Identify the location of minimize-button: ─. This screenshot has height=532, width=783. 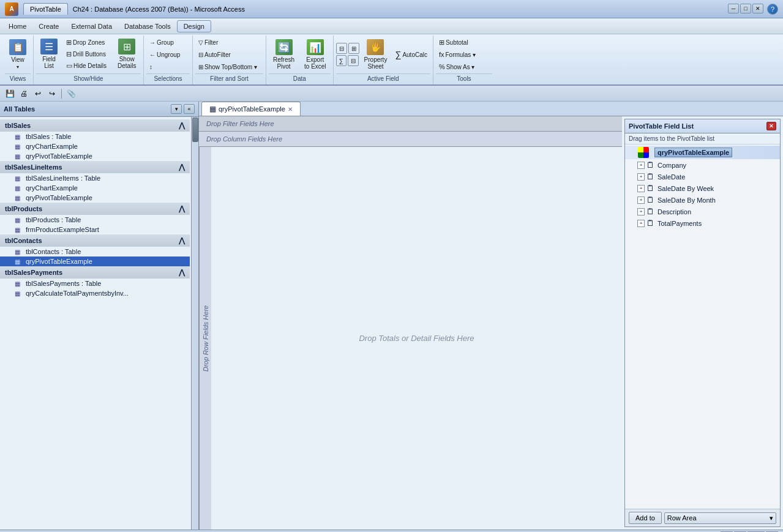
(733, 9).